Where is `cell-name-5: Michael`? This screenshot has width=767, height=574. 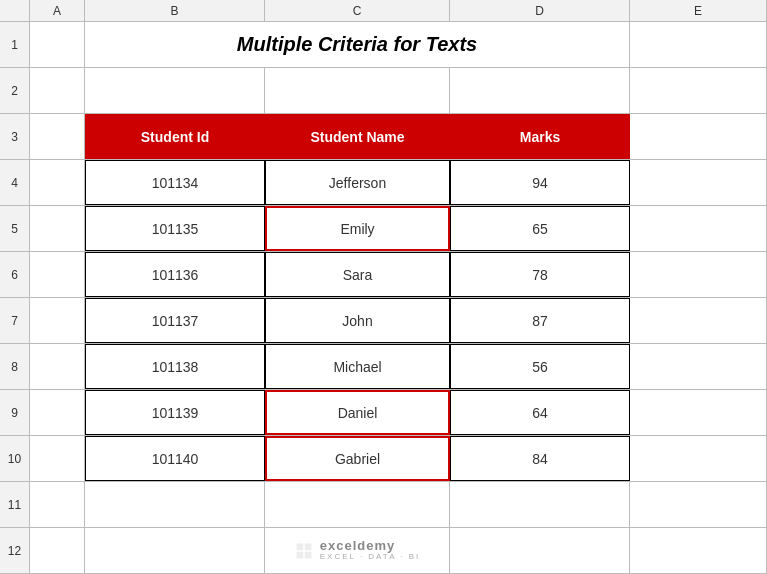 cell-name-5: Michael is located at coordinates (358, 366).